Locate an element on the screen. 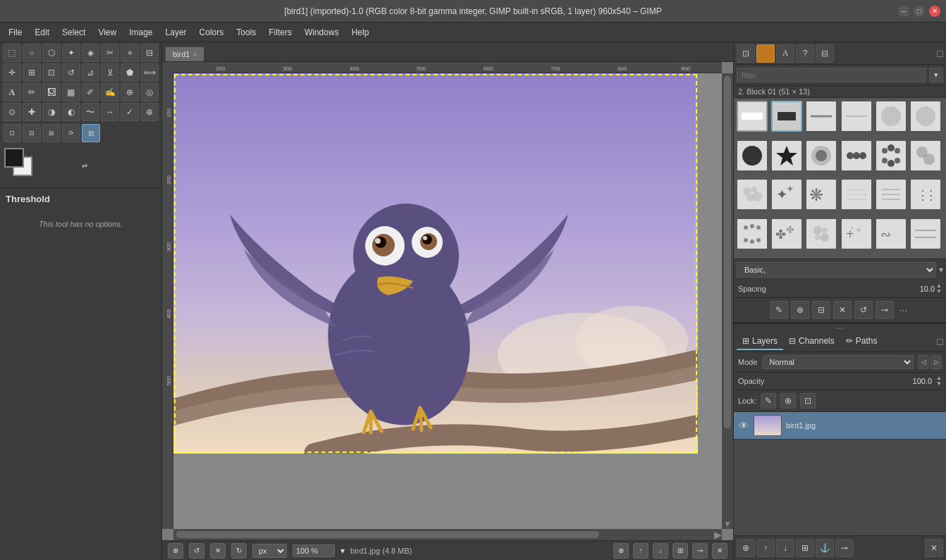  scrollbar-v-thumb is located at coordinates (727, 252).